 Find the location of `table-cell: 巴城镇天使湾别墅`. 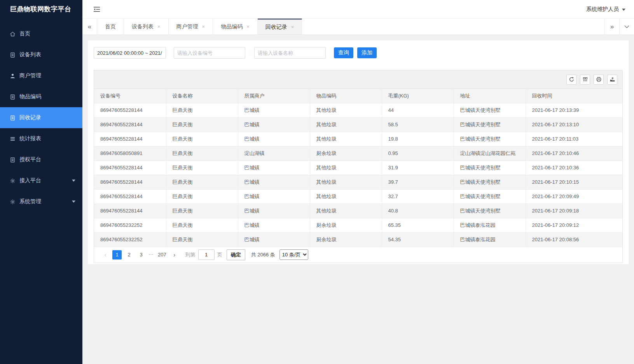

table-cell: 巴城镇天使湾别墅 is located at coordinates (490, 110).